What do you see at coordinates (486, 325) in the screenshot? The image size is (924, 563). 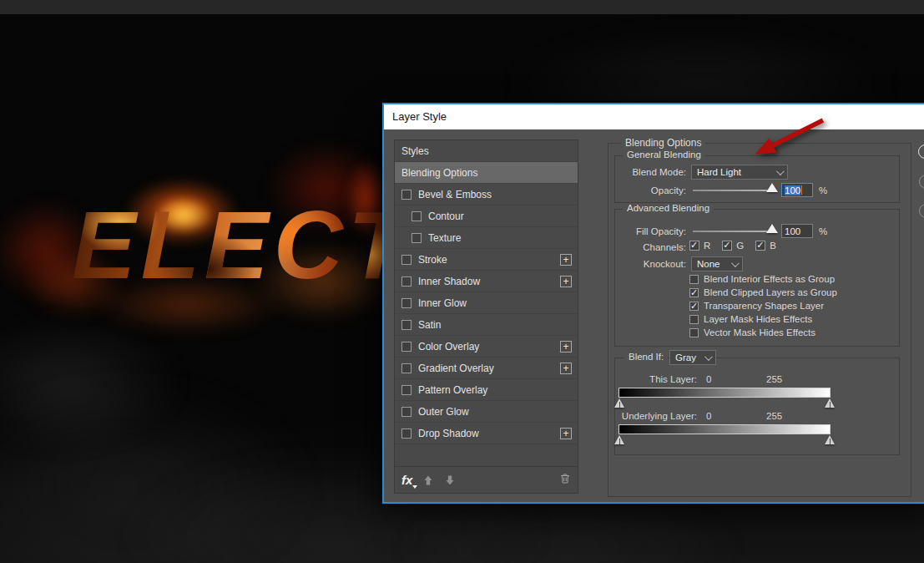 I see `style-item-satin: Satin` at bounding box center [486, 325].